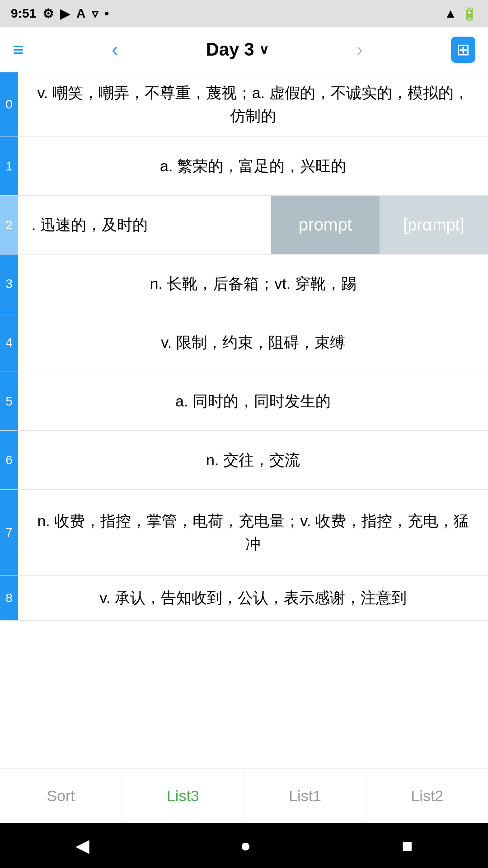 The image size is (488, 868). I want to click on chevron-down-icon: ∨, so click(264, 50).